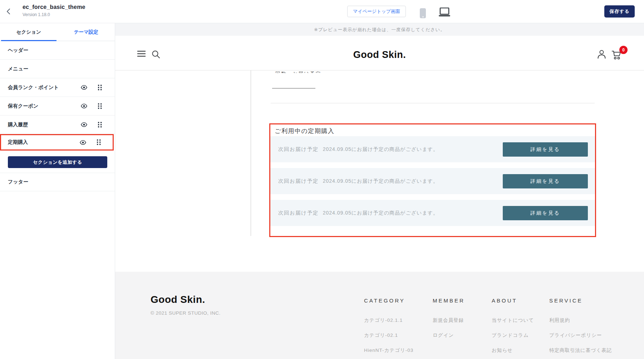 This screenshot has height=359, width=644. What do you see at coordinates (380, 55) in the screenshot?
I see `shop-logo: Good Skin.` at bounding box center [380, 55].